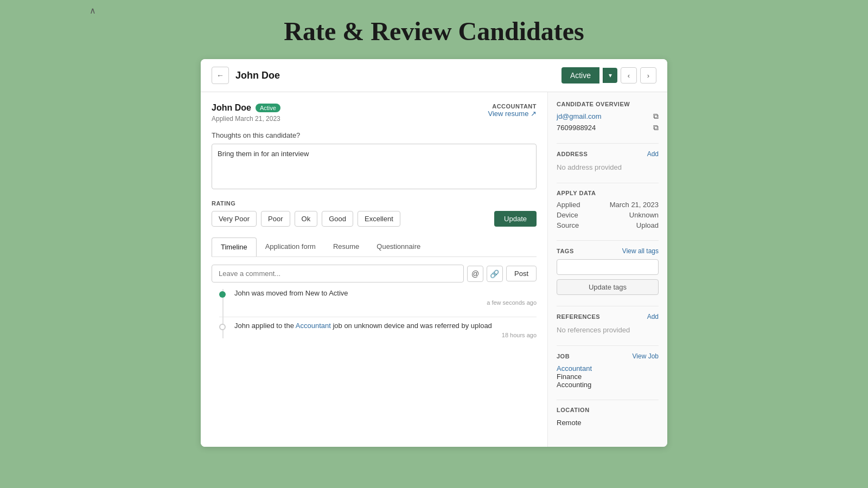 This screenshot has height=488, width=868. Describe the element at coordinates (374, 136) in the screenshot. I see `thoughts-label: Thoughts on this candidate?` at that location.